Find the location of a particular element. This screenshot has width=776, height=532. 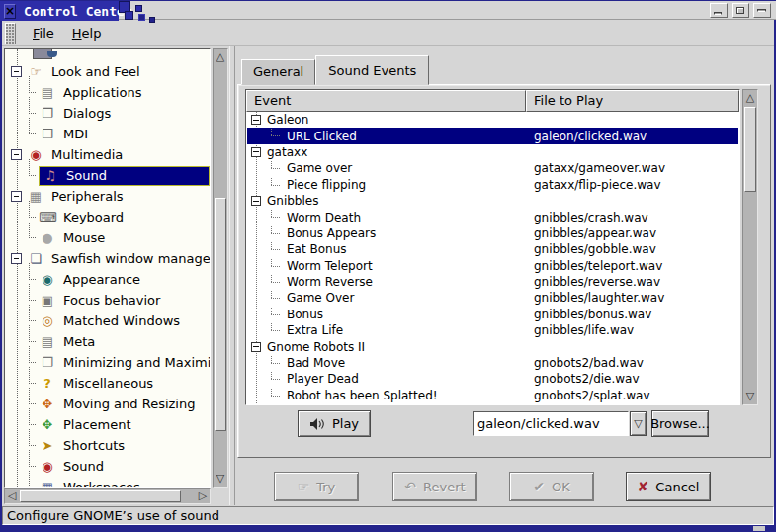

column-header-file: File to Play is located at coordinates (633, 101).